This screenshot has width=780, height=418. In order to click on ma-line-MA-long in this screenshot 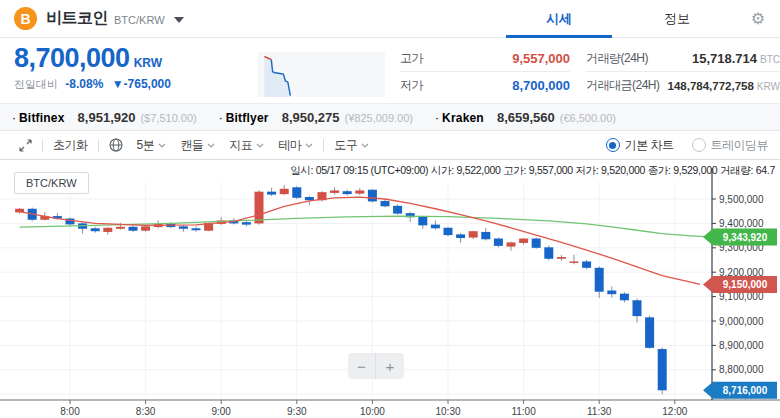, I will do `click(366, 226)`.